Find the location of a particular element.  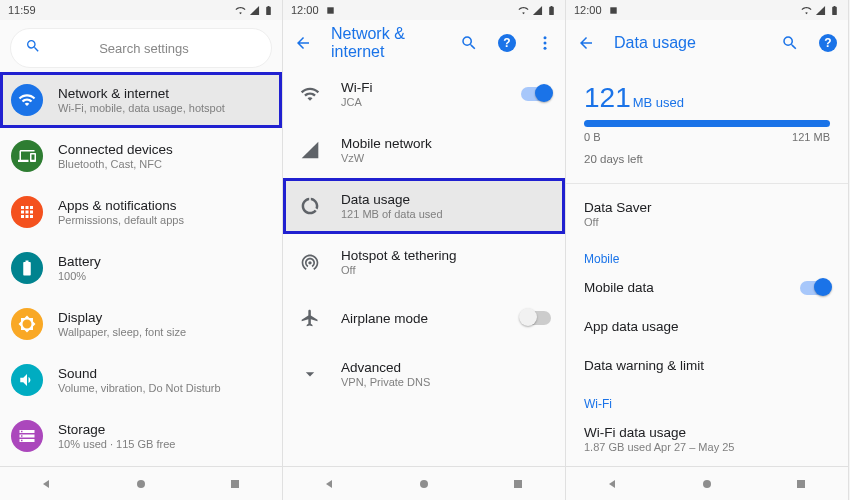

status-bar: 11:59 is located at coordinates (141, 10).